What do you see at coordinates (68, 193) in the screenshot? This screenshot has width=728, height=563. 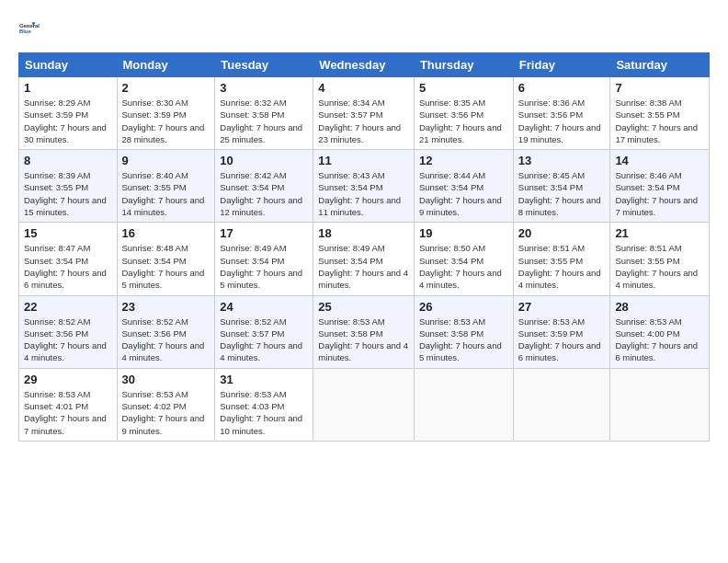 I see `day-detail: Sunrise: 8:39 AMSunset: 3:55 PMDaylight:…` at bounding box center [68, 193].